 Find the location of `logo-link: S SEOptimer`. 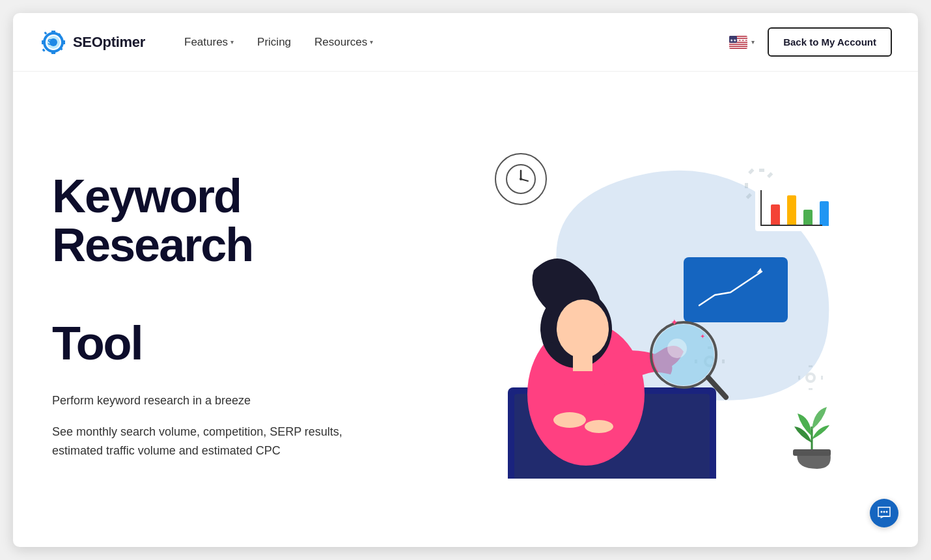

logo-link: S SEOptimer is located at coordinates (92, 42).